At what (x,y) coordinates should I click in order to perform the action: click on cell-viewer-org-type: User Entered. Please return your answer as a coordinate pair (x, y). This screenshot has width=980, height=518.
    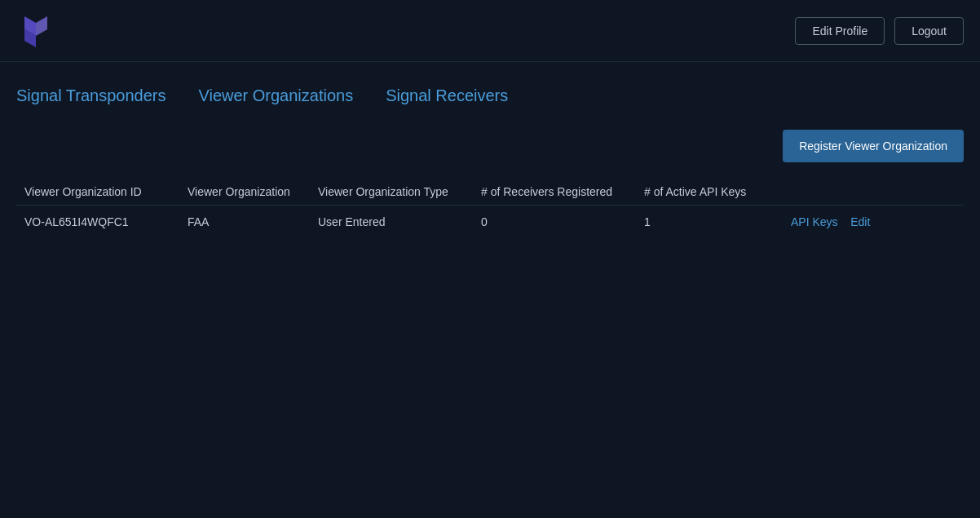
    Looking at the image, I should click on (391, 222).